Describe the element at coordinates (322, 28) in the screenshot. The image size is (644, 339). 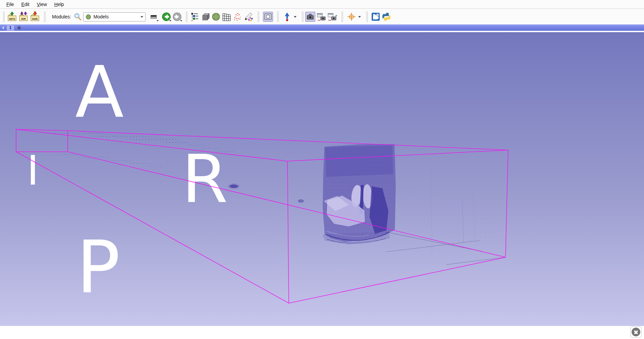
I see `view-controller-bar: 1` at that location.